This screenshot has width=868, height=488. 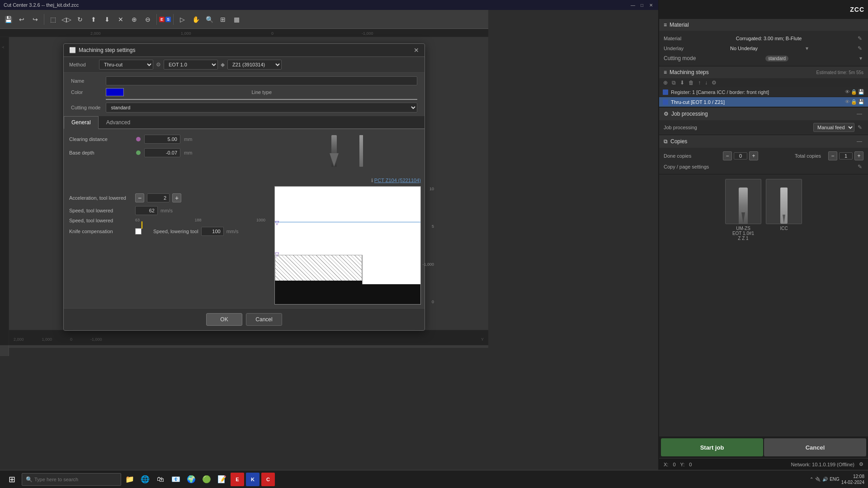 I want to click on ok-button: OK, so click(x=224, y=319).